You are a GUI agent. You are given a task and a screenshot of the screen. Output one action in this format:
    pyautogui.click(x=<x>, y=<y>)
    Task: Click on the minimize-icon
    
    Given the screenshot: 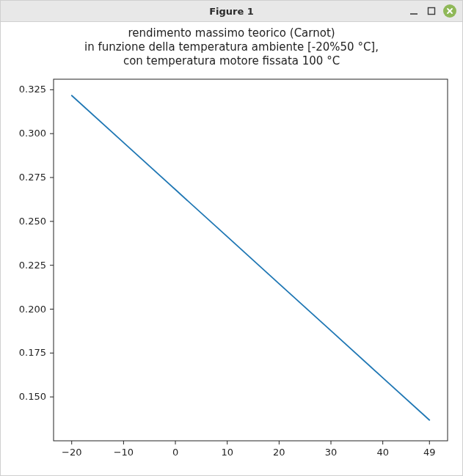 What is the action you would take?
    pyautogui.click(x=414, y=11)
    